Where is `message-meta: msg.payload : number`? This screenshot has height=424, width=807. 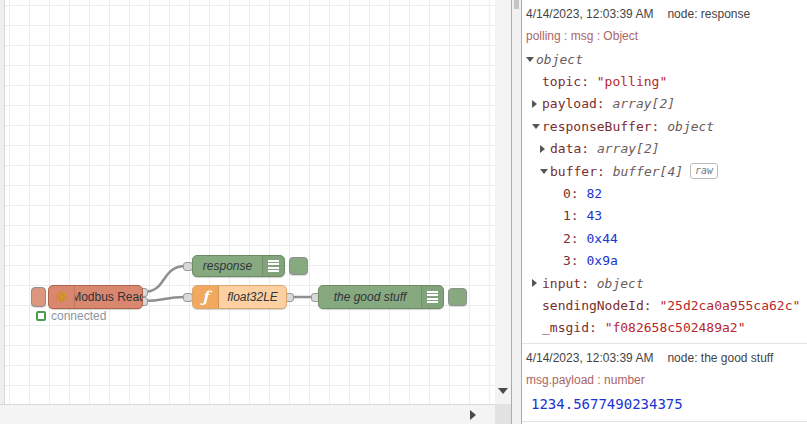
message-meta: msg.payload : number is located at coordinates (664, 380).